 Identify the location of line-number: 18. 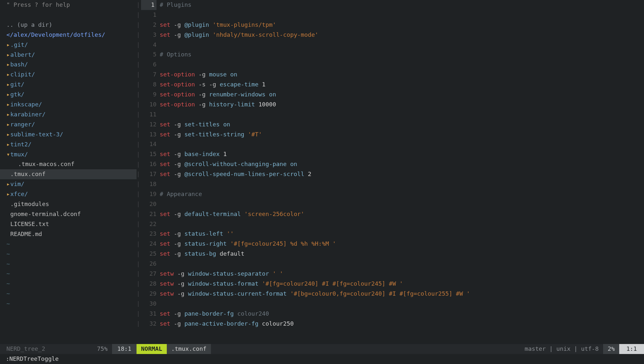
(153, 184).